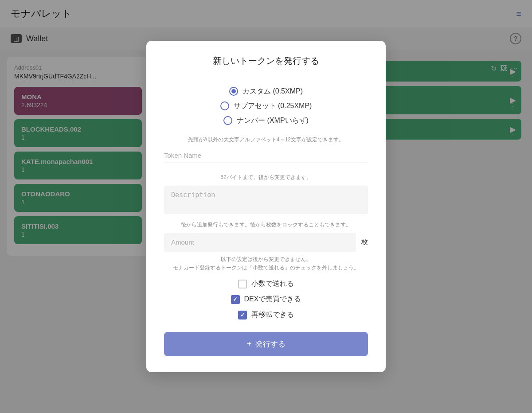 This screenshot has width=532, height=413. I want to click on submit-button: + 発行する, so click(266, 344).